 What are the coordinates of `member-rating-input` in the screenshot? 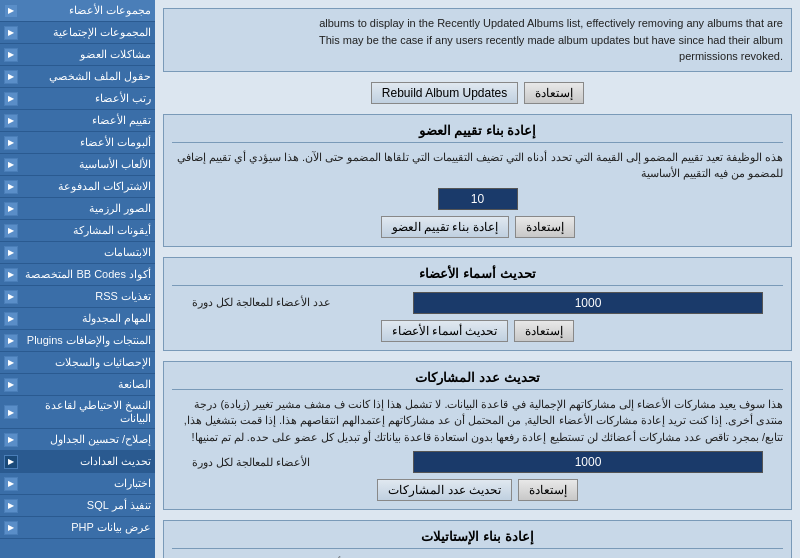 It's located at (478, 199).